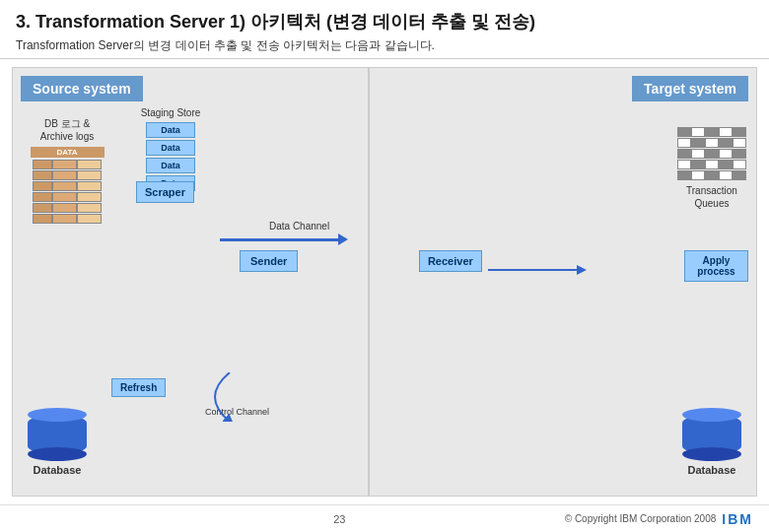  I want to click on scraper-box: Scraper, so click(166, 192).